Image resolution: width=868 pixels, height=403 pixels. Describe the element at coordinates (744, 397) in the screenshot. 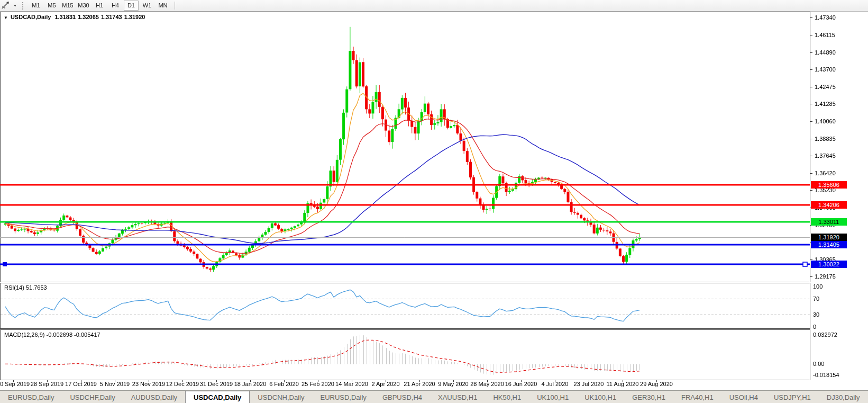

I see `chart-tab-USOil-H4: USOil,H4` at that location.